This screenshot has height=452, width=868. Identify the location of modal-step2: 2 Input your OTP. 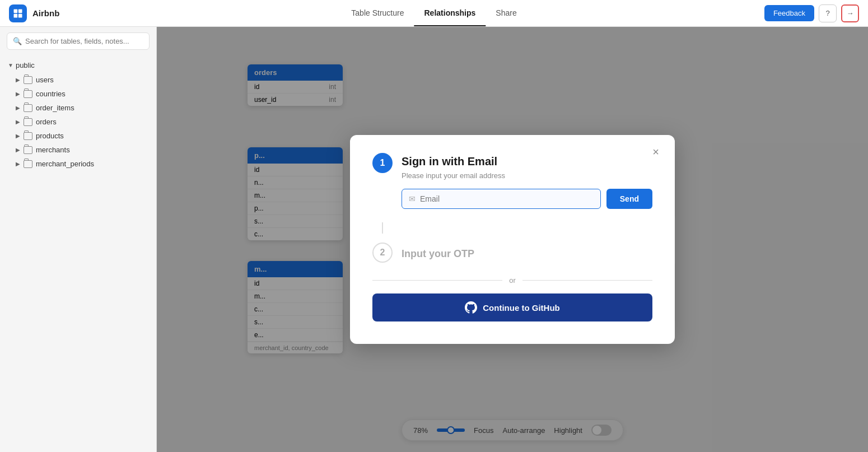
(512, 253).